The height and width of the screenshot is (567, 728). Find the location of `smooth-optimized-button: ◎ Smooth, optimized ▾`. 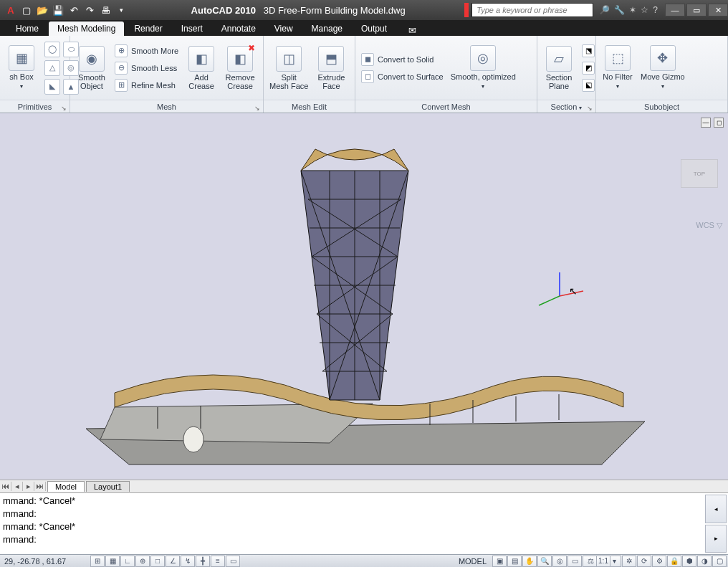

smooth-optimized-button: ◎ Smooth, optimized ▾ is located at coordinates (483, 68).